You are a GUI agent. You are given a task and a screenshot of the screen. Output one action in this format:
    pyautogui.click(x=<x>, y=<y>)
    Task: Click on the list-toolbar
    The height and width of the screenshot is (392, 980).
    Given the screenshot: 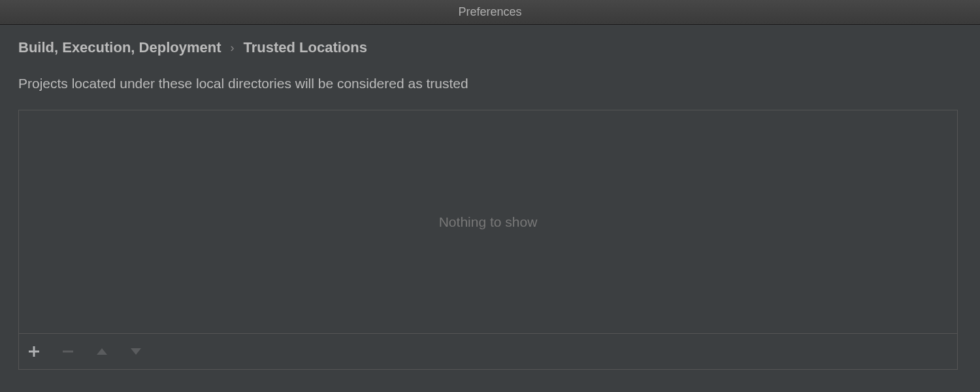 What is the action you would take?
    pyautogui.click(x=488, y=351)
    